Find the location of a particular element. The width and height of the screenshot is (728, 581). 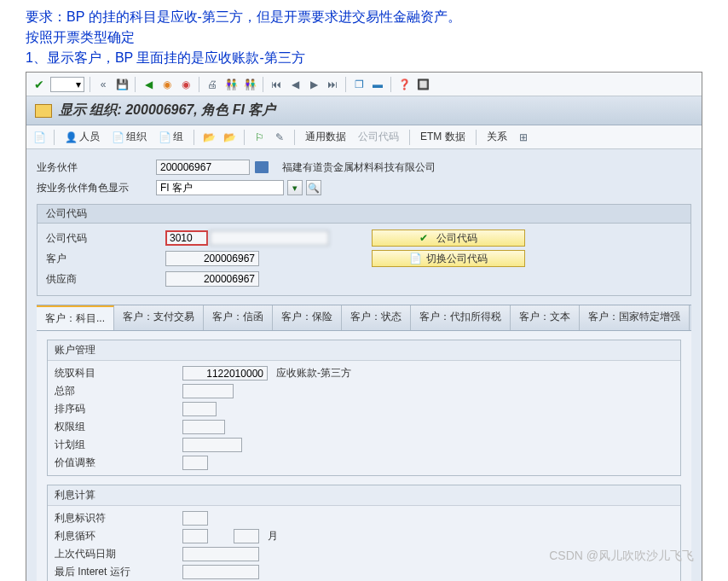

check-icon: ⚐ is located at coordinates (259, 137).